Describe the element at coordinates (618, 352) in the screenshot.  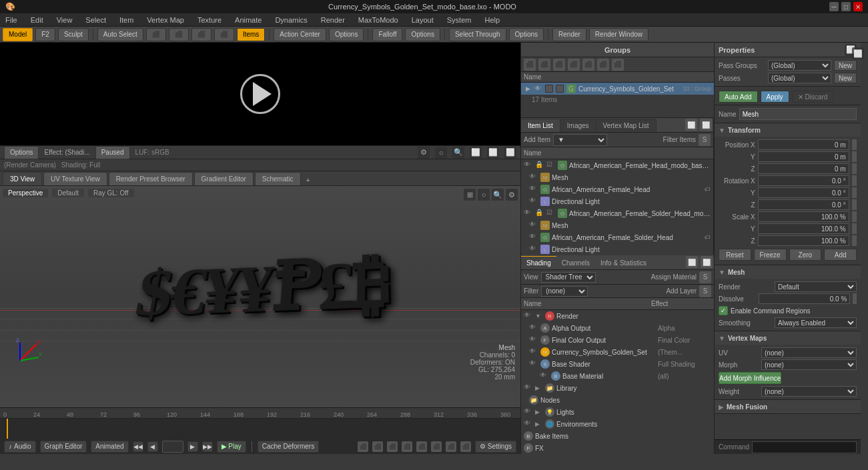
I see `sl-row-currency-mat: 👁 M Currency_Symbols_Golden_Set (Them...` at that location.